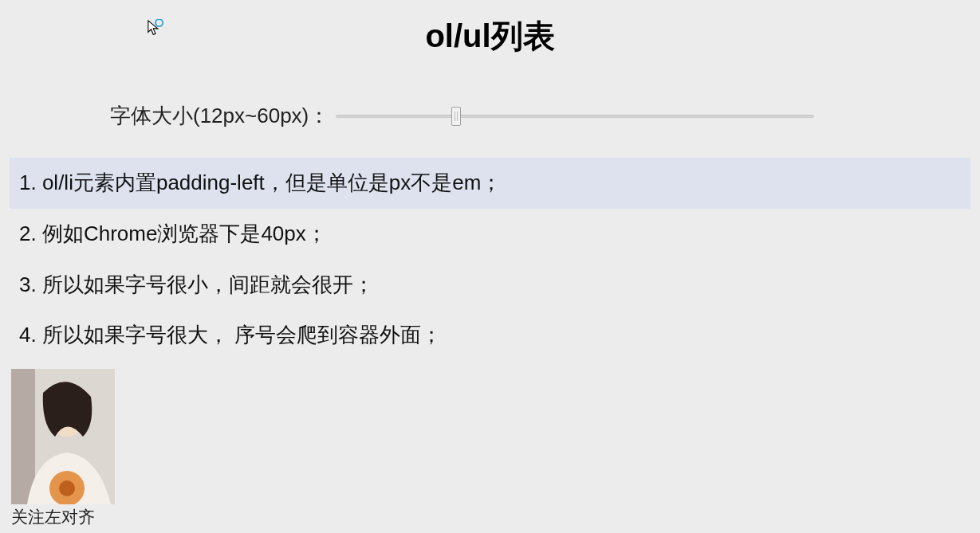 This screenshot has height=533, width=980. What do you see at coordinates (490, 335) in the screenshot?
I see `list-item: 4. 所以如果字号很大， 序号会爬到容器外面；` at bounding box center [490, 335].